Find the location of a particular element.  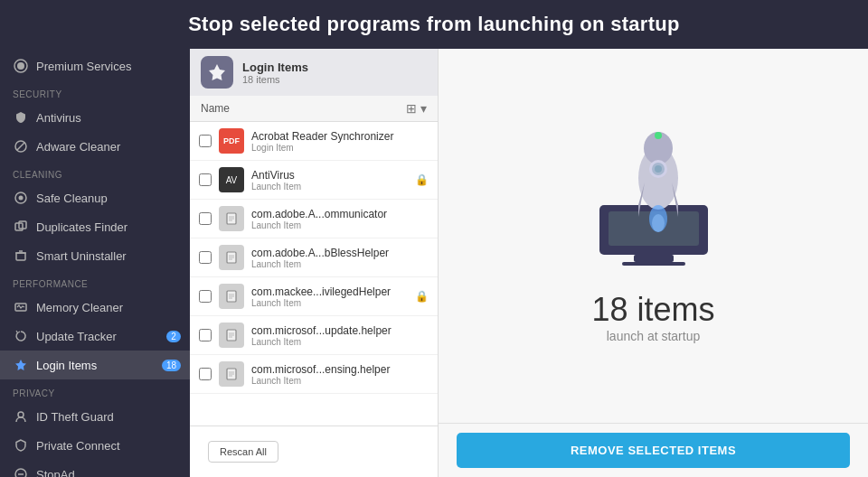

sidebar-item-memory-cleaner: Memory Cleaner is located at coordinates (95, 307).